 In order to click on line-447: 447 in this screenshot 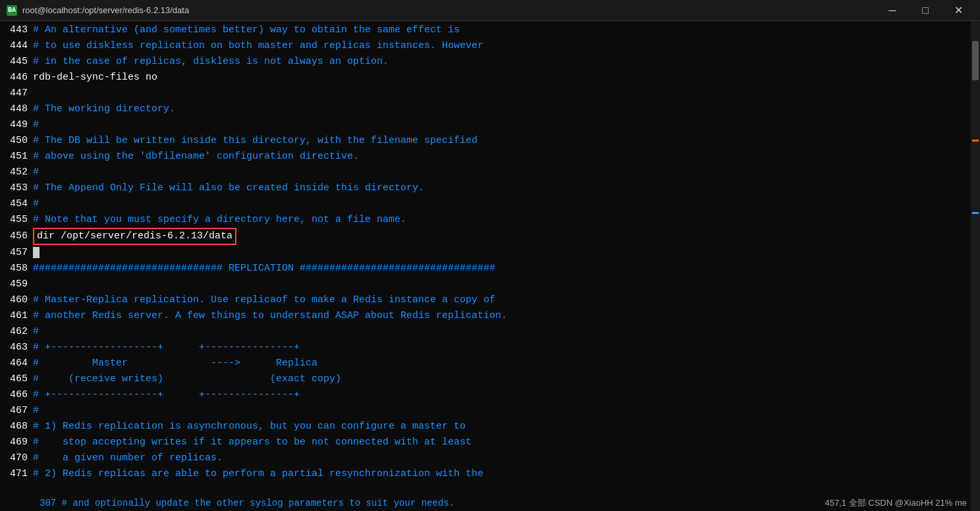, I will do `click(490, 94)`.